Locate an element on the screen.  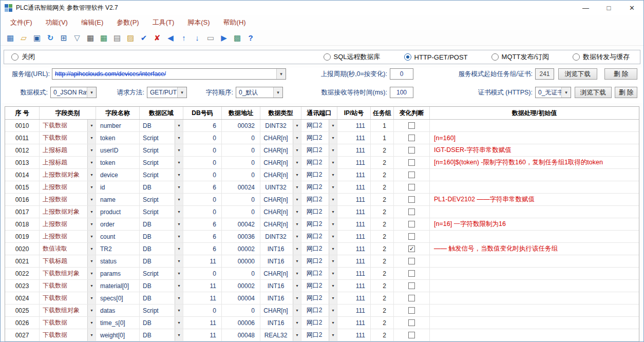
cert-group-value: 241 is located at coordinates (544, 74).